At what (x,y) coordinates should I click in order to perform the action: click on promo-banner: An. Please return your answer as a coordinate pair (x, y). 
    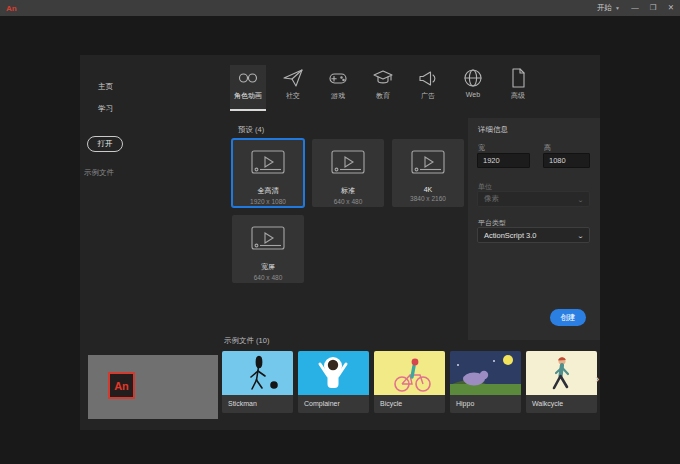
    Looking at the image, I should click on (153, 387).